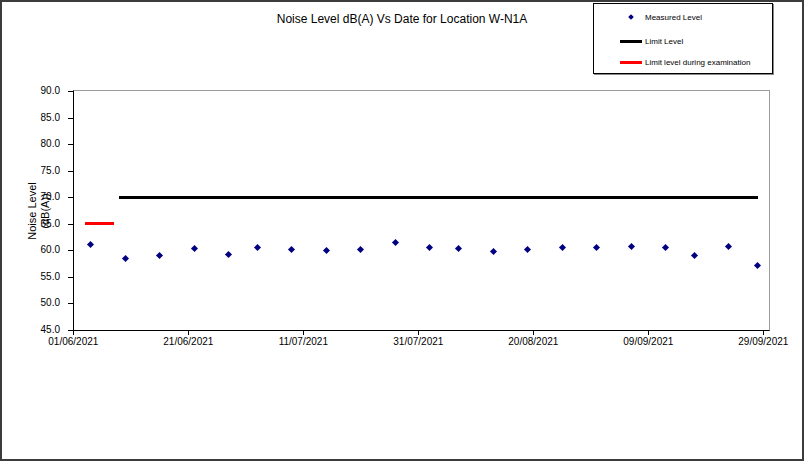  Describe the element at coordinates (698, 62) in the screenshot. I see `legend-item-label: Limit level during examination` at that location.